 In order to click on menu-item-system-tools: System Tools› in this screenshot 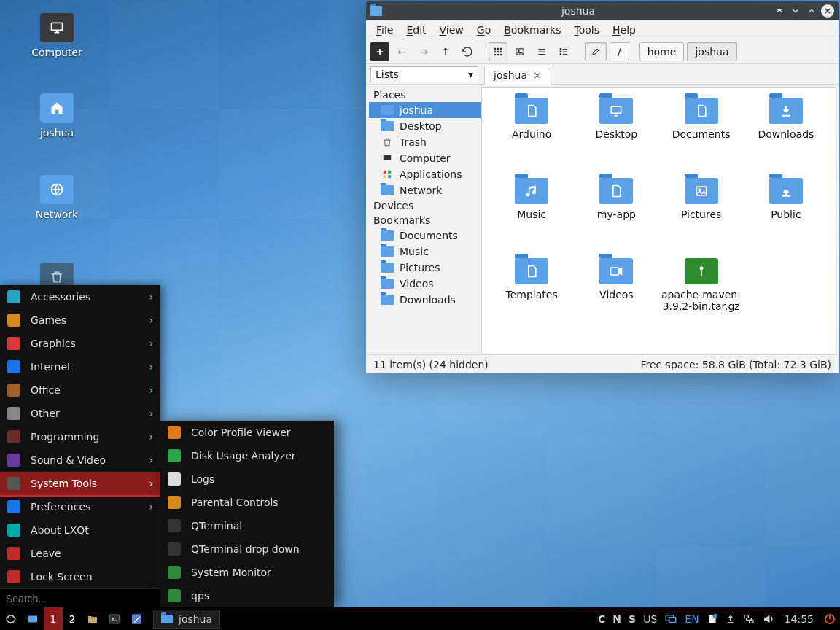, I will do `click(80, 483)`.